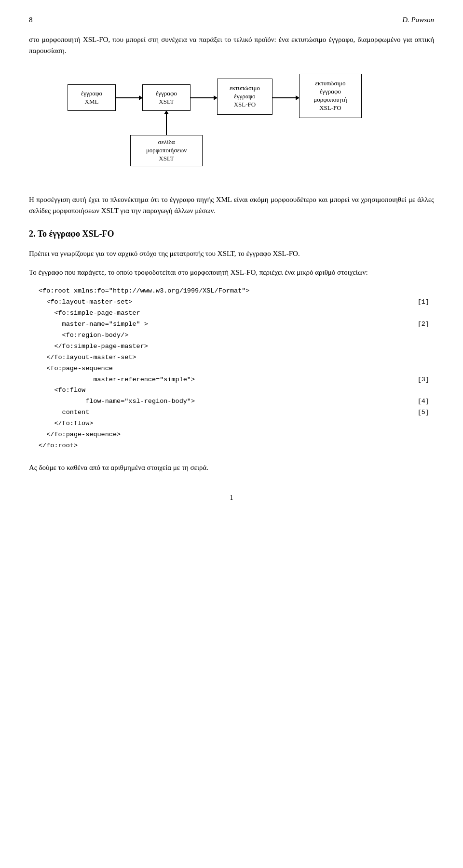  Describe the element at coordinates (420, 402) in the screenshot. I see `code-line-number: [4]` at that location.